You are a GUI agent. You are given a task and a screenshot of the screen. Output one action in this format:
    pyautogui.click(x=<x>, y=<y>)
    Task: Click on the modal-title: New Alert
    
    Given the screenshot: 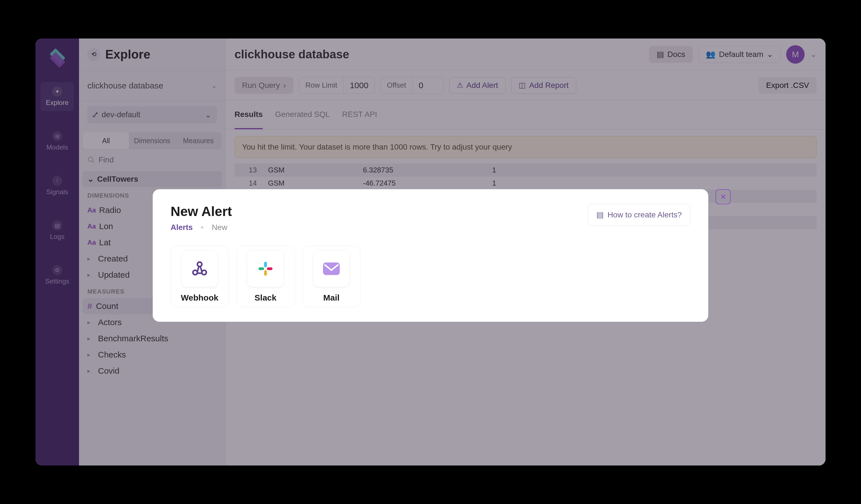 What is the action you would take?
    pyautogui.click(x=201, y=212)
    